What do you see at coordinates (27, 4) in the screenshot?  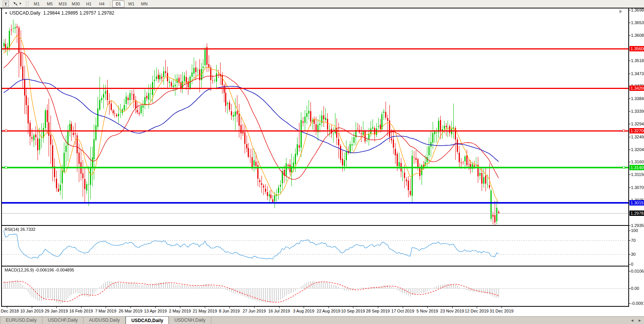 I see `toolbar-separator` at bounding box center [27, 4].